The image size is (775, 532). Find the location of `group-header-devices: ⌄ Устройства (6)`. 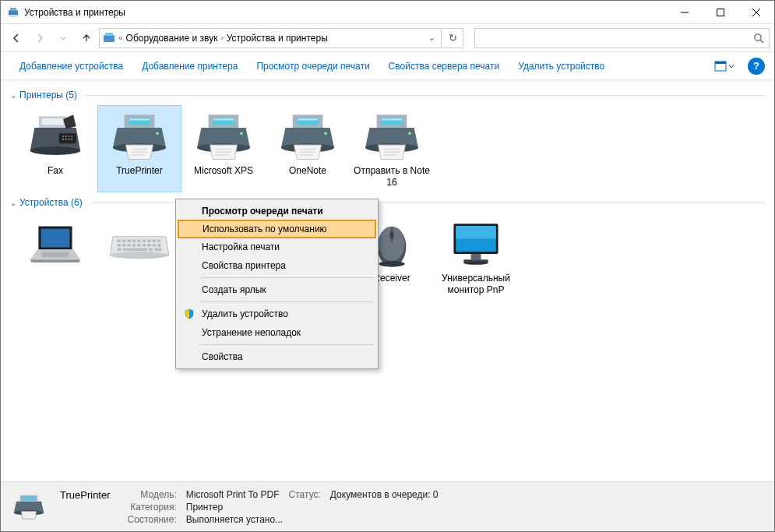

group-header-devices: ⌄ Устройства (6) is located at coordinates (388, 203).